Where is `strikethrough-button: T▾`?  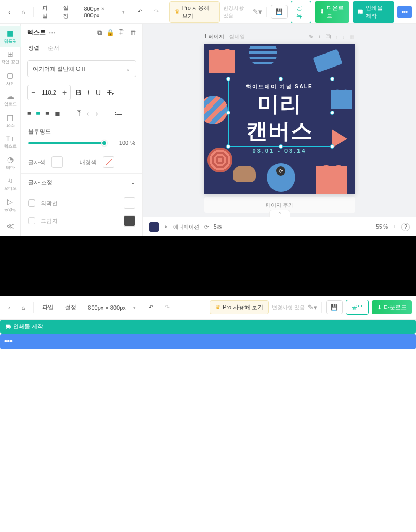
strikethrough-button: T▾ is located at coordinates (110, 92).